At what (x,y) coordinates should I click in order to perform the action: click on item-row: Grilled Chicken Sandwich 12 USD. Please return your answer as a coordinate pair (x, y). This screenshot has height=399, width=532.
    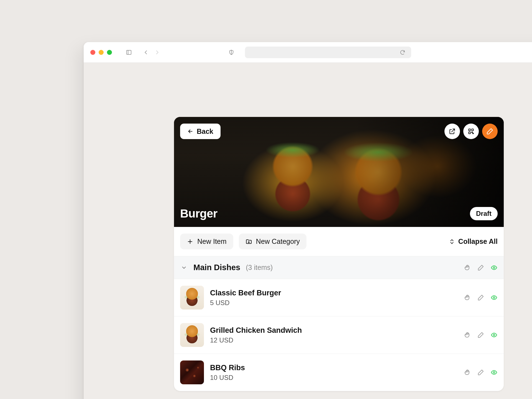
    Looking at the image, I should click on (339, 335).